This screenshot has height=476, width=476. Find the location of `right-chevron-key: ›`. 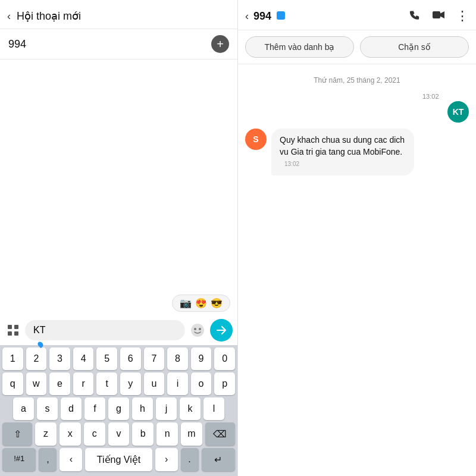

right-chevron-key: › is located at coordinates (167, 459).